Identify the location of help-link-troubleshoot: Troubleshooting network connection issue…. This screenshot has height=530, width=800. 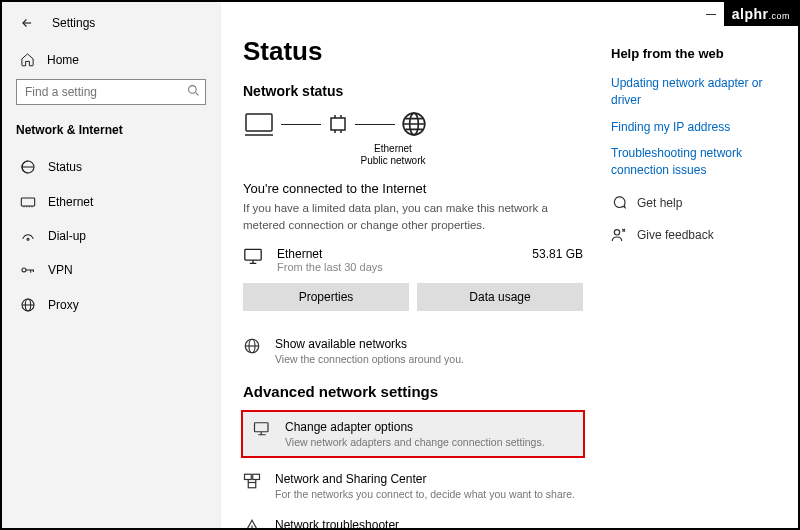
(694, 162).